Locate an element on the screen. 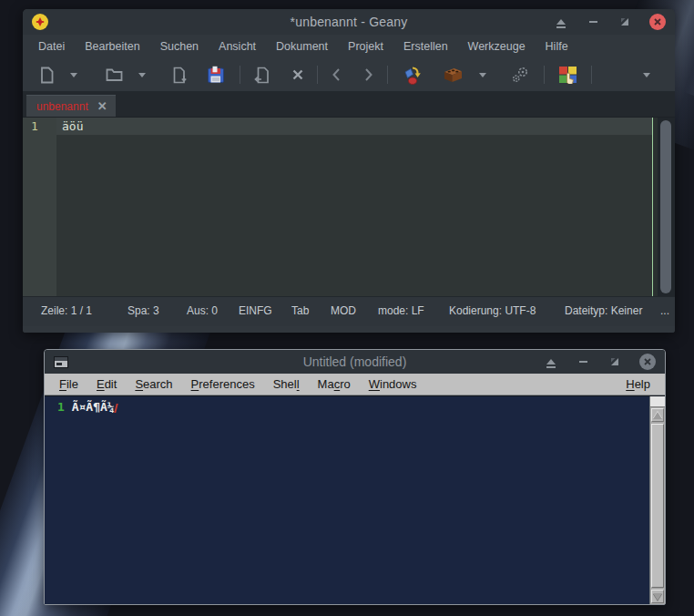 This screenshot has width=694, height=616. new-file-dropdown is located at coordinates (74, 75).